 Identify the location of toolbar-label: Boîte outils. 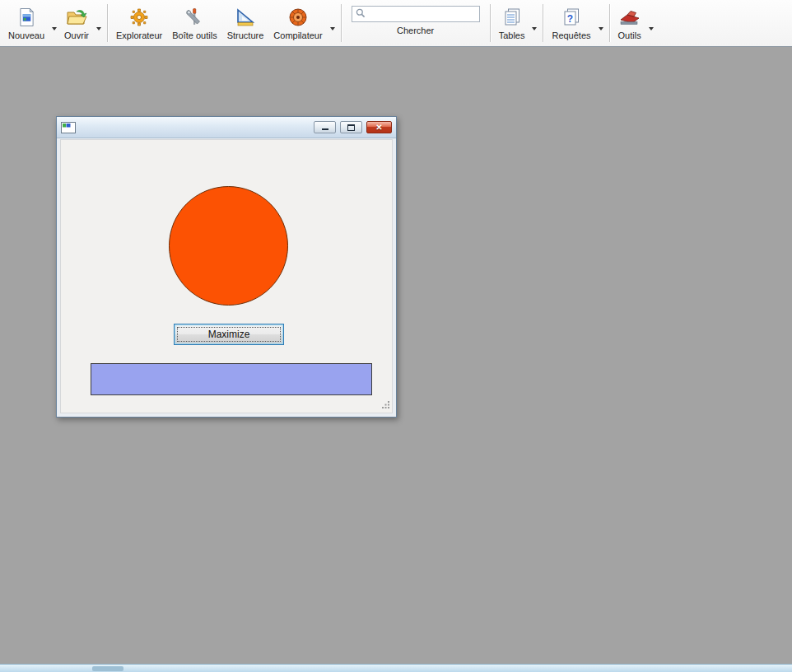
(194, 35).